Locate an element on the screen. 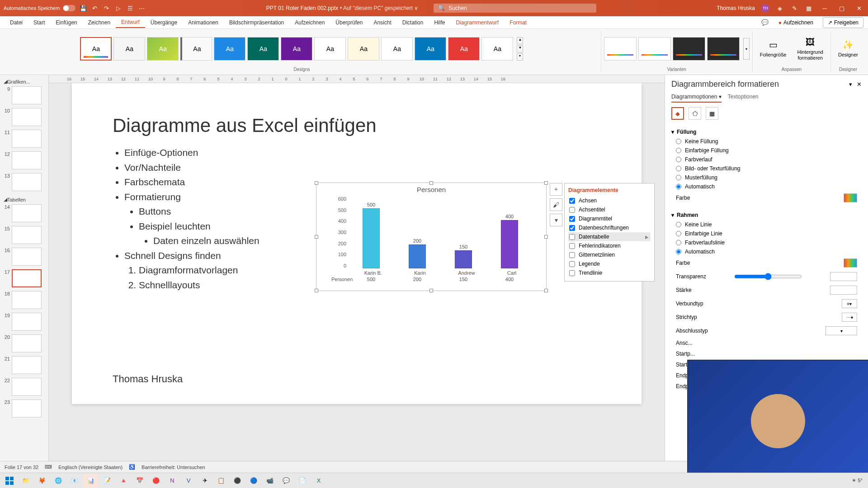  draw-icon: ✎ is located at coordinates (794, 8).